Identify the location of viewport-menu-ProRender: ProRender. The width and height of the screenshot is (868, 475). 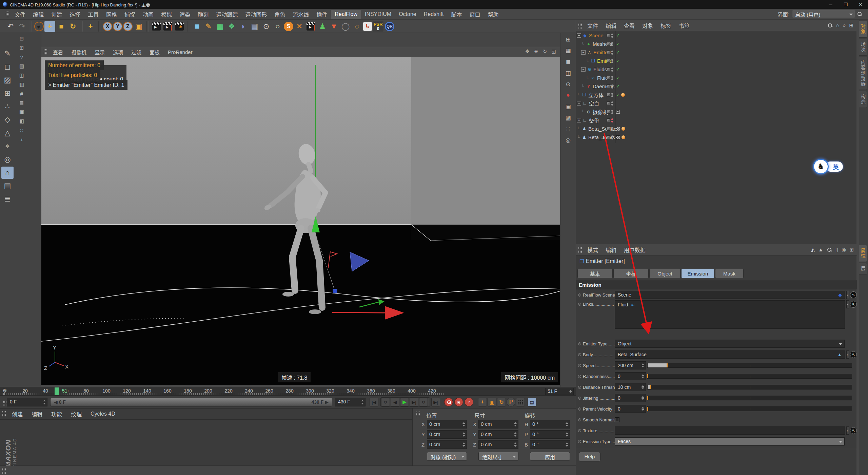
(180, 52).